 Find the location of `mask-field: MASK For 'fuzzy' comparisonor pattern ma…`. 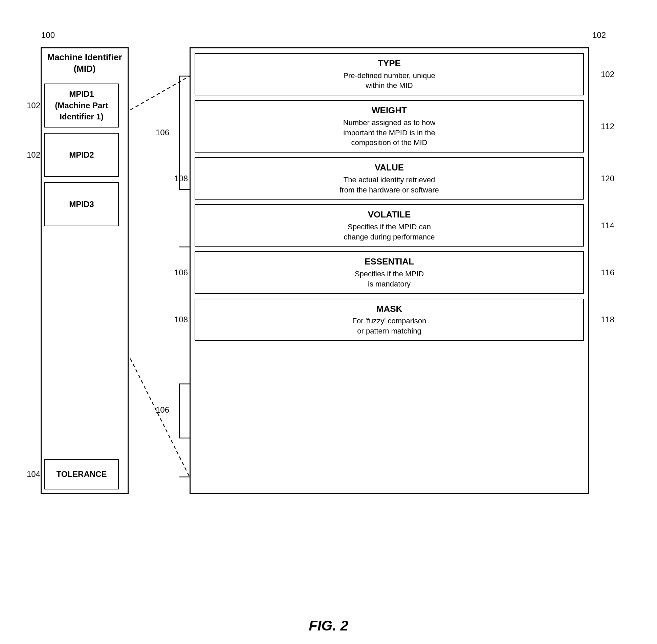

mask-field: MASK For 'fuzzy' comparisonor pattern ma… is located at coordinates (389, 320).